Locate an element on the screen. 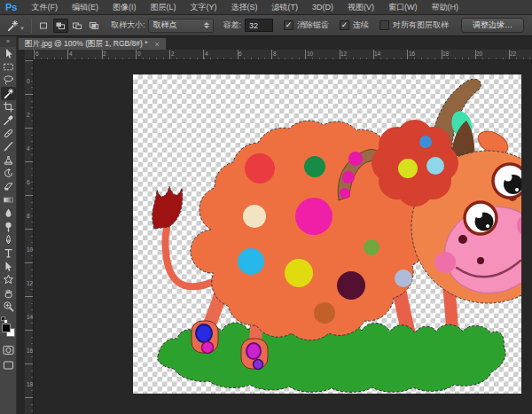 Image resolution: width=532 pixels, height=414 pixels. history-brush-tool is located at coordinates (9, 174).